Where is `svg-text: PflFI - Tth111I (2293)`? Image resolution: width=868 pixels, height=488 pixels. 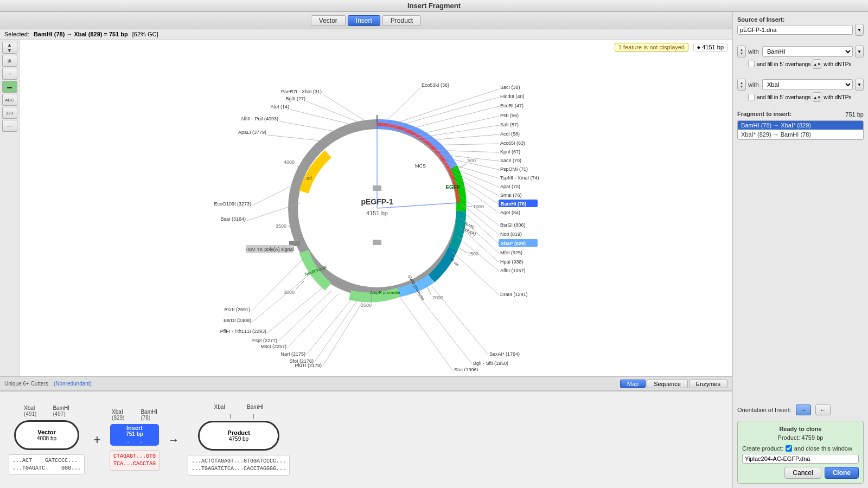
svg-text: PflFI - Tth111I (2293) is located at coordinates (243, 331).